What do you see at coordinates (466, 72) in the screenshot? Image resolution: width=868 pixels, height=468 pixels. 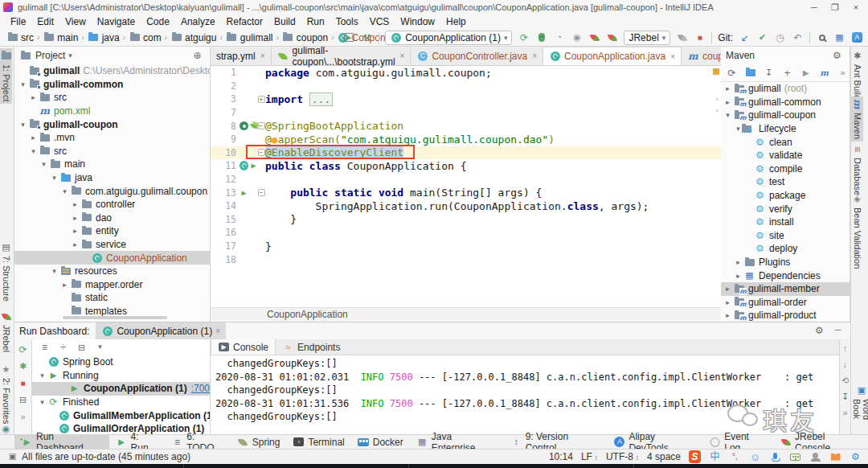 I see `code-line: 1package com.atguigu.gulimall.coupon;` at bounding box center [466, 72].